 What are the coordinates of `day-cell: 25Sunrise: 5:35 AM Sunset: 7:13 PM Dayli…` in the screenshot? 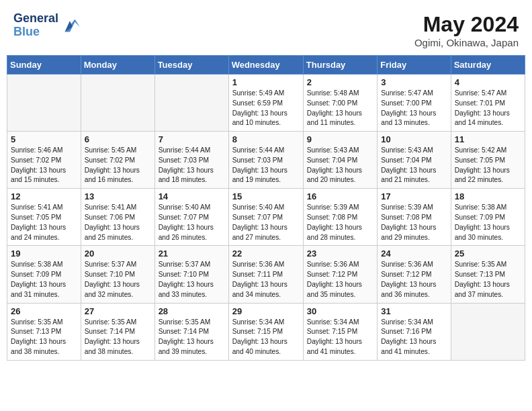 It's located at (488, 274).